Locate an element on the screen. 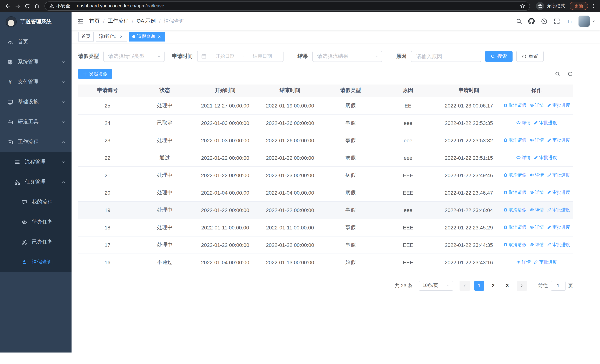 Image resolution: width=600 pixels, height=364 pixels. fullscreen-icon is located at coordinates (557, 21).